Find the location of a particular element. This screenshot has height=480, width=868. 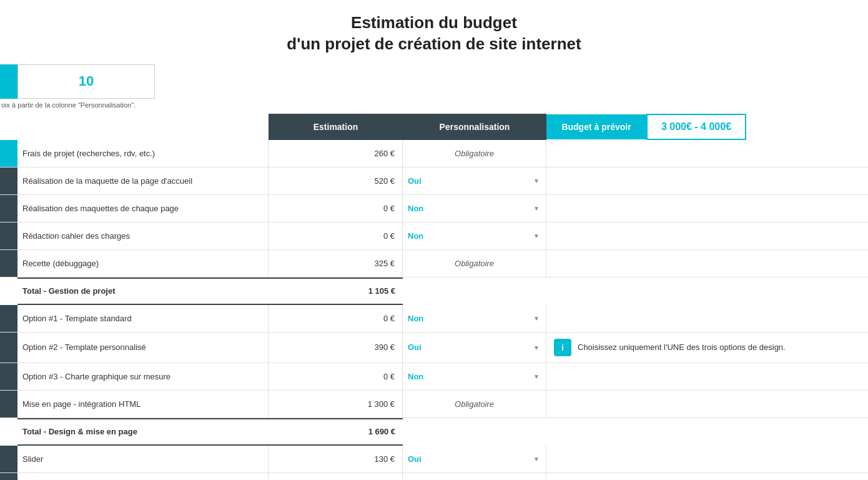

total-value: 1 105 € is located at coordinates (336, 291).